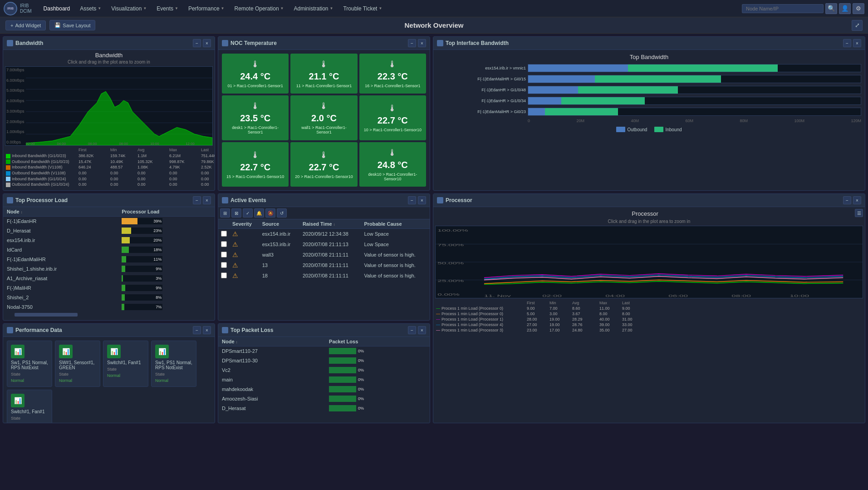 This screenshot has width=868, height=490. What do you see at coordinates (207, 200) in the screenshot?
I see `proc-load-close: ×` at bounding box center [207, 200].